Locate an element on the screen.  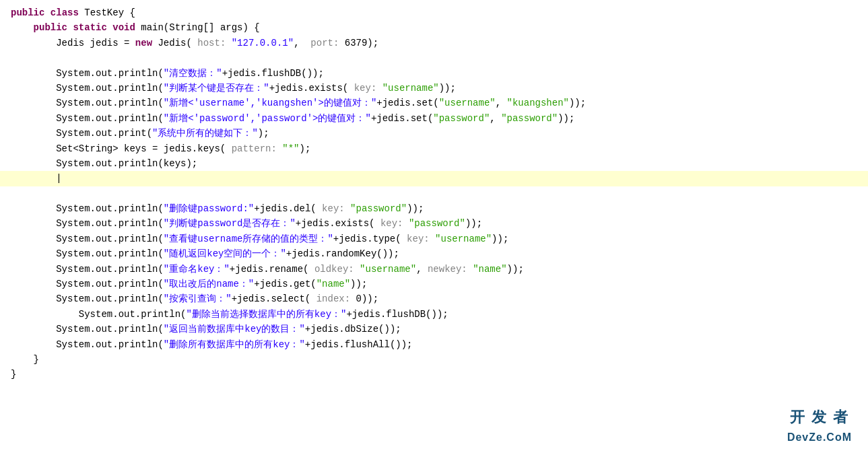
code-line: System.out.println("查看键username所存储的值的类型：… is located at coordinates (434, 239).